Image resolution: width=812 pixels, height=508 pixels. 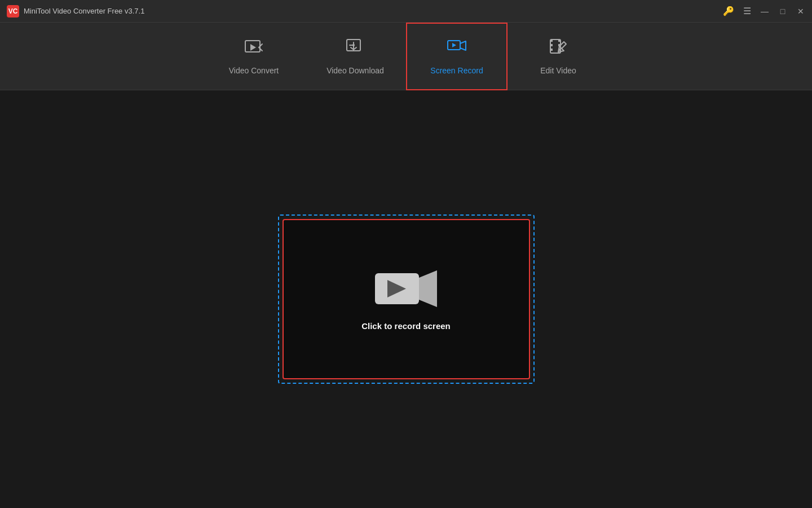 I want to click on title-bar-left: VC MiniTool Video Converter Free v3.7.1, so click(x=76, y=11).